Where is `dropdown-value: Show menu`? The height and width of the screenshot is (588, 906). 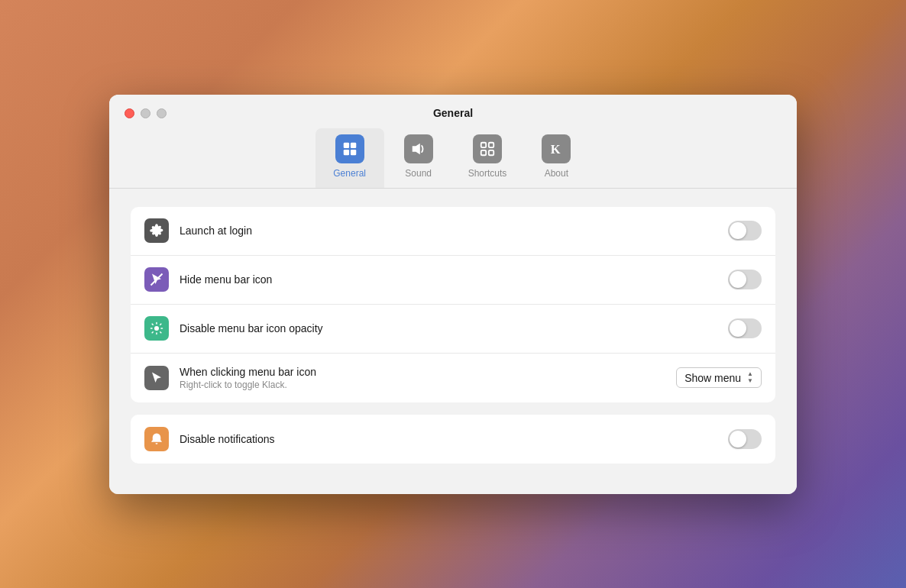 dropdown-value: Show menu is located at coordinates (713, 378).